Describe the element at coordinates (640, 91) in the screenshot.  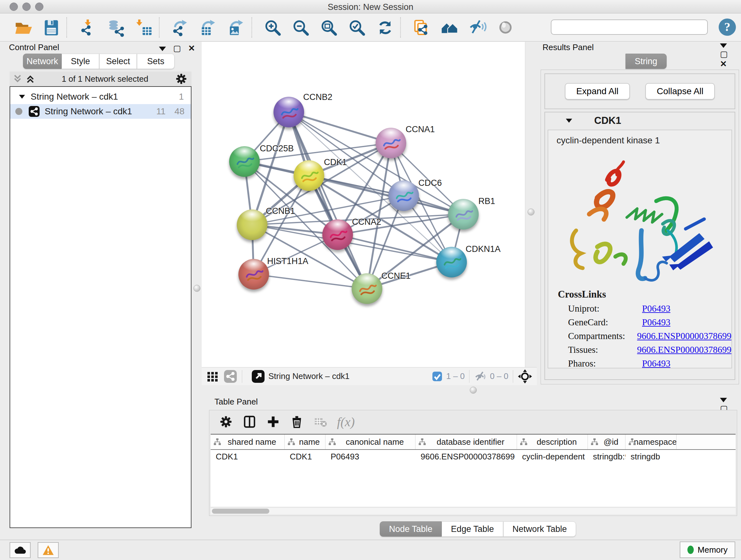
I see `results-button-bar: Expand All Collapse All` at that location.